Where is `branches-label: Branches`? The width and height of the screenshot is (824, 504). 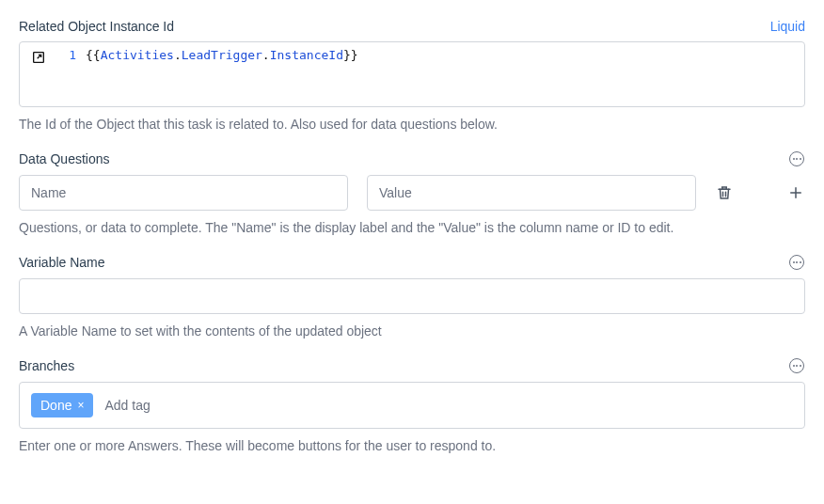
branches-label: Branches is located at coordinates (47, 366).